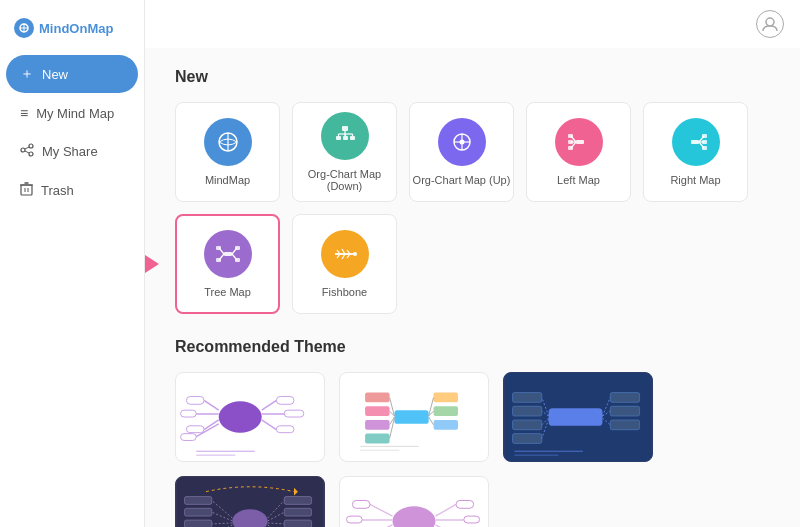 The width and height of the screenshot is (800, 527). I want to click on org-down-icon, so click(345, 136).